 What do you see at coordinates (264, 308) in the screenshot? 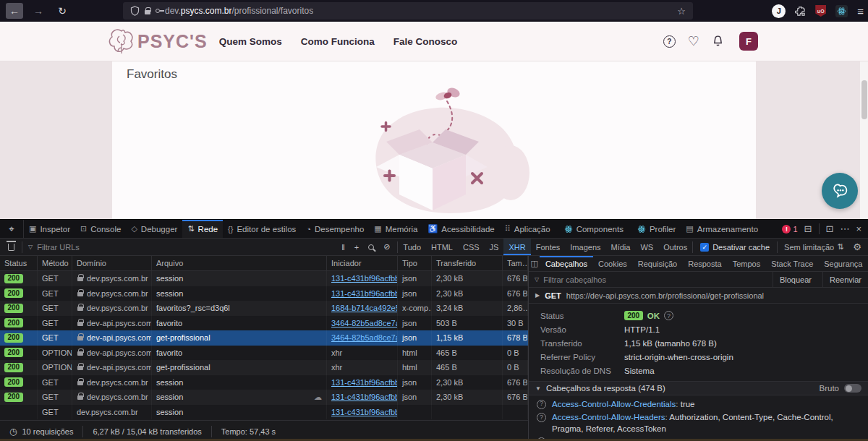
I see `network-request-row: 200 GET dev.psycs.com.br favoritos?_rsc=…` at bounding box center [264, 308].